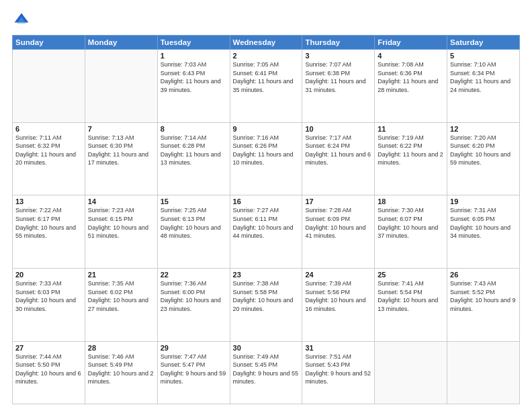  What do you see at coordinates (484, 77) in the screenshot?
I see `day-info: Sunrise: 7:10 AMSunset: 6:34 PMDaylight:…` at bounding box center [484, 77].